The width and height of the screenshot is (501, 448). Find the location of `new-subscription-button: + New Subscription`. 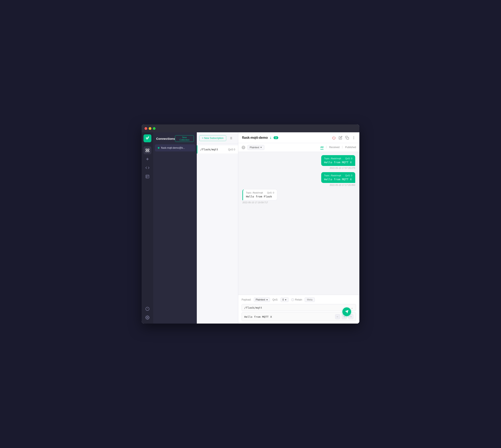

new-subscription-button: + New Subscription is located at coordinates (213, 138).